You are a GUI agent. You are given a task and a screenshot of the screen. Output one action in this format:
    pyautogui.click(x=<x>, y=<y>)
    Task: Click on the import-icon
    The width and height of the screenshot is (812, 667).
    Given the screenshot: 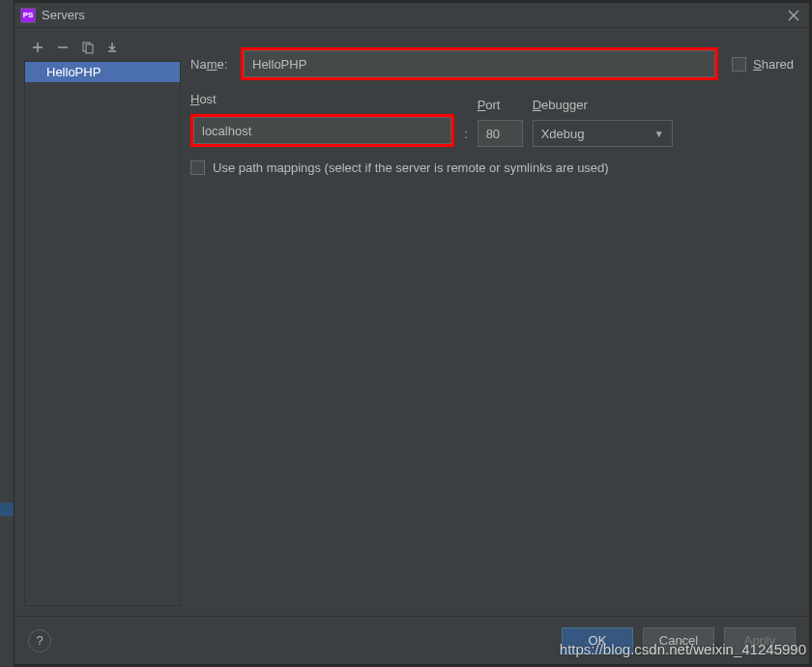 What is the action you would take?
    pyautogui.click(x=113, y=47)
    